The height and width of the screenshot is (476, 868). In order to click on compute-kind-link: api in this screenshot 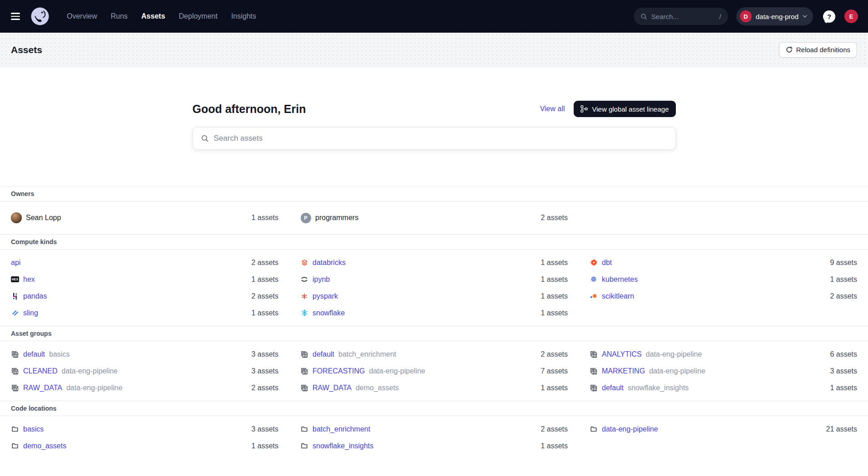, I will do `click(15, 263)`.